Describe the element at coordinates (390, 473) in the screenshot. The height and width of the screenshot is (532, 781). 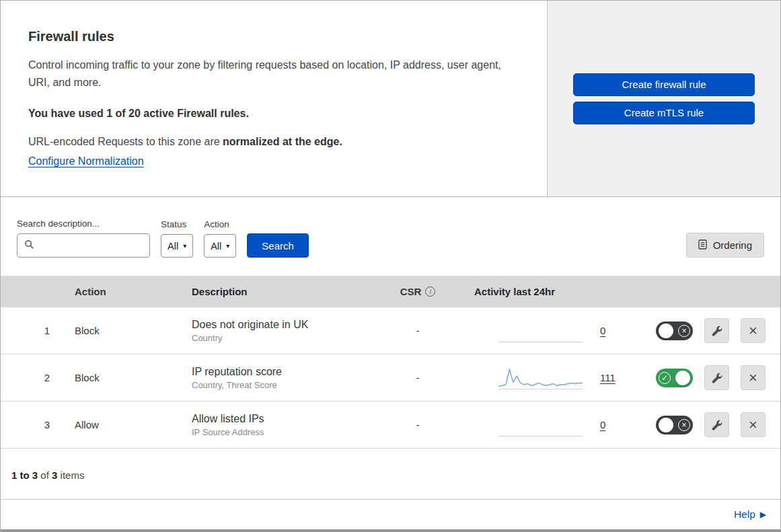
I see `table-summary: 1 to 3 of 3 items` at that location.